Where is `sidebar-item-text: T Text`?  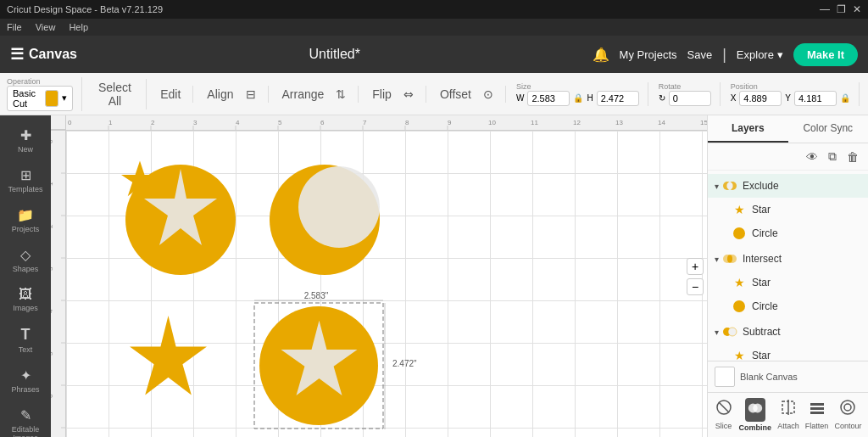
sidebar-item-text: T Text is located at coordinates (25, 339).